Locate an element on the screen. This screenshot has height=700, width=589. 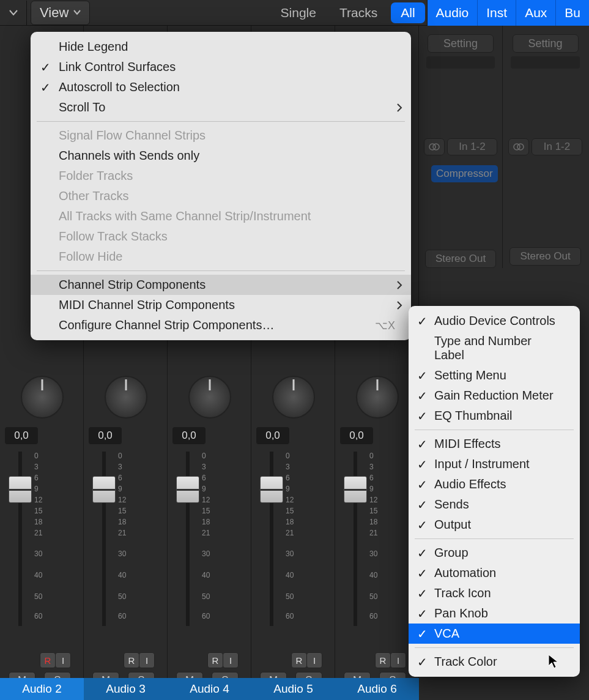
tab-tracks: Tracks is located at coordinates (358, 13).